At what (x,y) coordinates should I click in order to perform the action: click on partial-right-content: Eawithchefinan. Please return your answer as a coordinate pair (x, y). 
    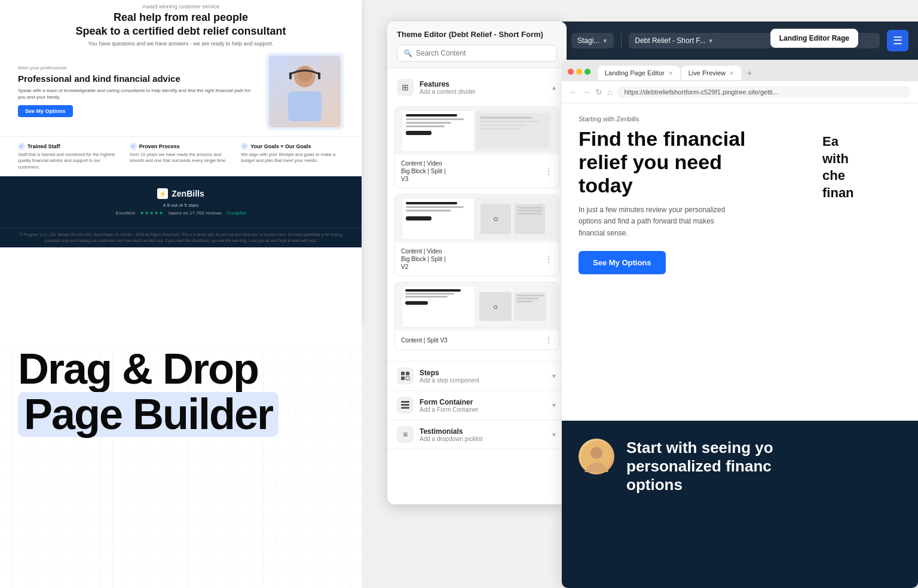
    Looking at the image, I should click on (870, 167).